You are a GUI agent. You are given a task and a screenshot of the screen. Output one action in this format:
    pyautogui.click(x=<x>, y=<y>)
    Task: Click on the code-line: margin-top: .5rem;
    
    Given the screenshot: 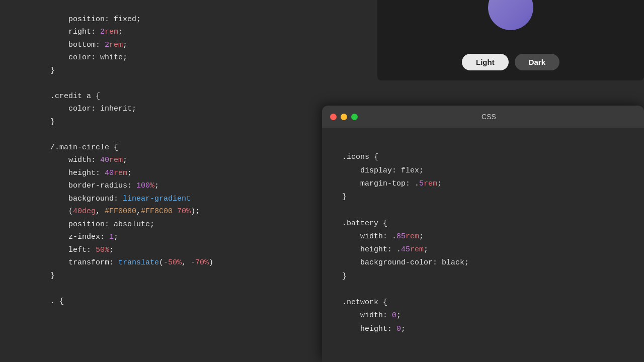 What is the action you would take?
    pyautogui.click(x=392, y=184)
    